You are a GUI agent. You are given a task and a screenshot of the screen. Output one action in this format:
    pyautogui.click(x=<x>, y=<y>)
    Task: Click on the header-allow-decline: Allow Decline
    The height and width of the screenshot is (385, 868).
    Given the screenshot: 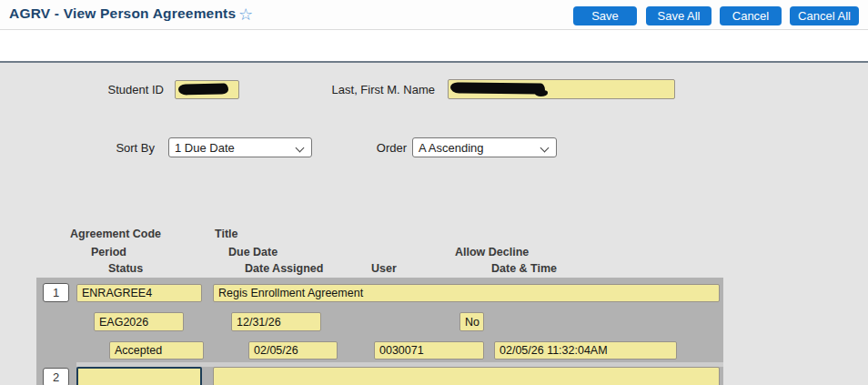 What is the action you would take?
    pyautogui.click(x=491, y=252)
    